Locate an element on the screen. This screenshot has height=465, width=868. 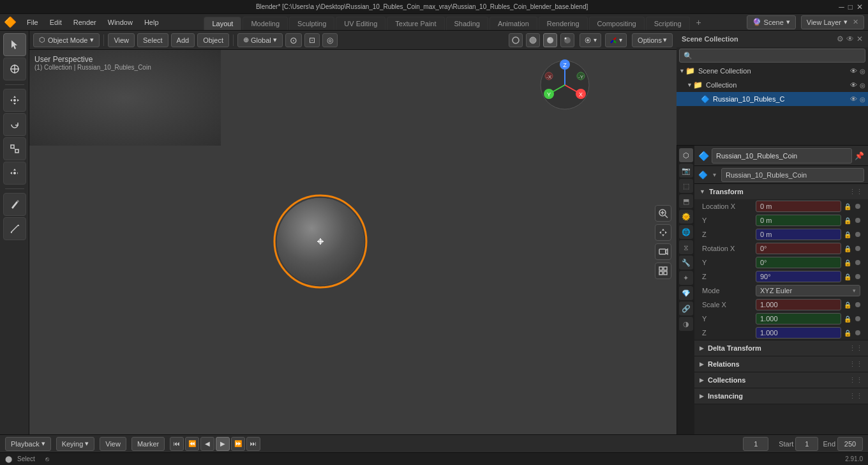
jump-end-btn: ⏭ is located at coordinates (253, 444).